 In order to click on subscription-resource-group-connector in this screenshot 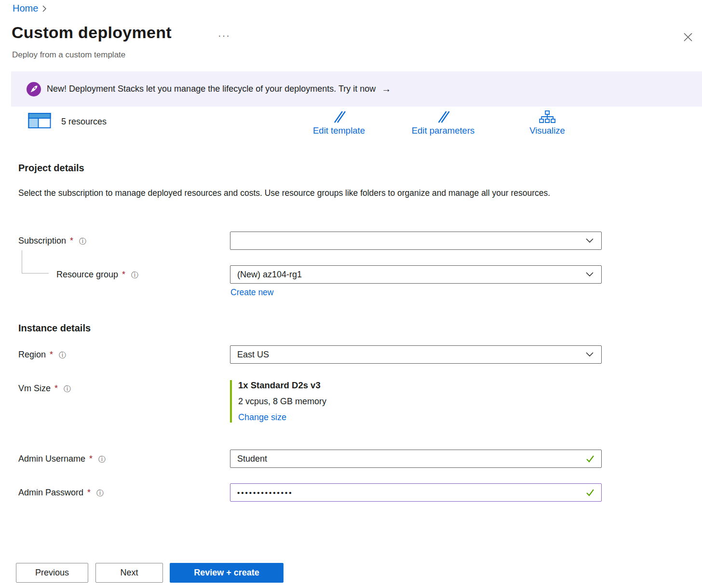, I will do `click(35, 262)`.